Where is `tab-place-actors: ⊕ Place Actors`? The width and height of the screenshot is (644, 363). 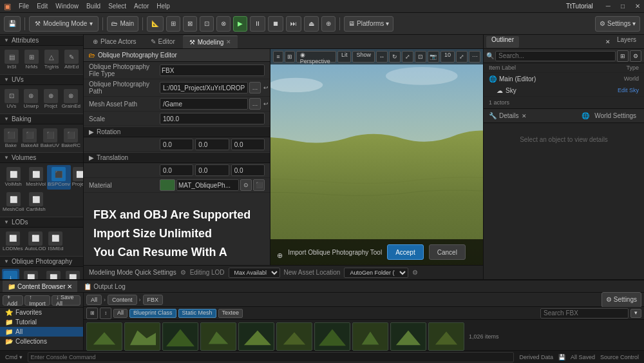
tab-place-actors: ⊕ Place Actors is located at coordinates (115, 42).